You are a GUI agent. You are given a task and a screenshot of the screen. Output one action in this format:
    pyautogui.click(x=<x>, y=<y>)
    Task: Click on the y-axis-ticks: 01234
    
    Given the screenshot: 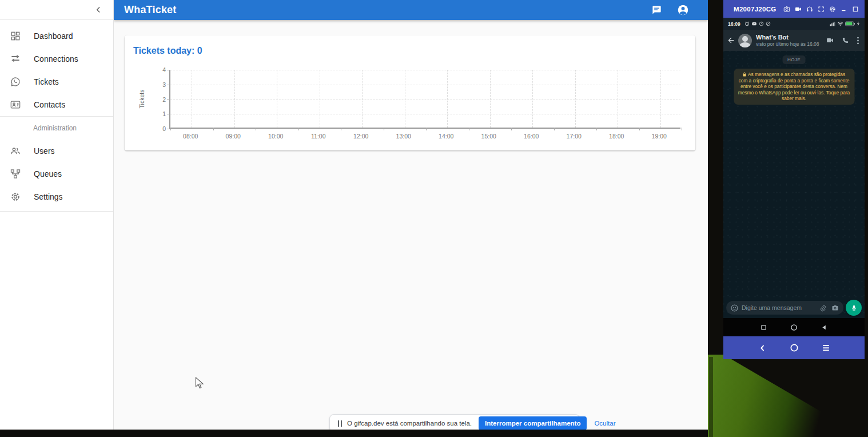 What is the action you would take?
    pyautogui.click(x=145, y=100)
    